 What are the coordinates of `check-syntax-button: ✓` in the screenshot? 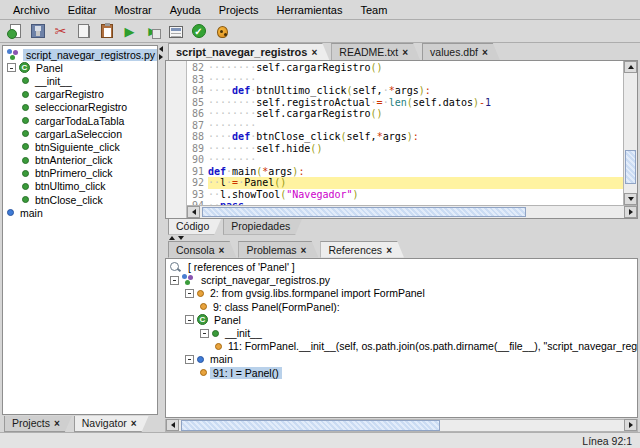 It's located at (198, 32).